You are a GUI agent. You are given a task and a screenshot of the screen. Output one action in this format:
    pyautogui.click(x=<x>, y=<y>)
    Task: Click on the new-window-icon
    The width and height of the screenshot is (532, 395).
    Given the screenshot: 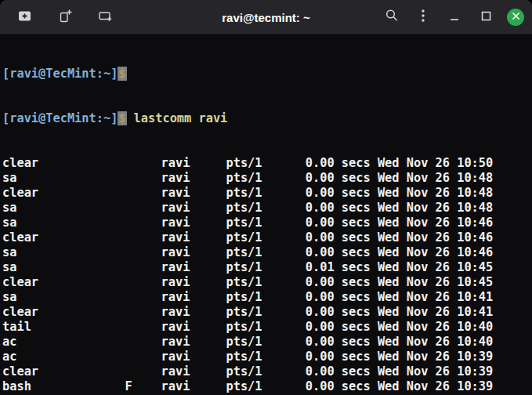 What is the action you would take?
    pyautogui.click(x=25, y=17)
    